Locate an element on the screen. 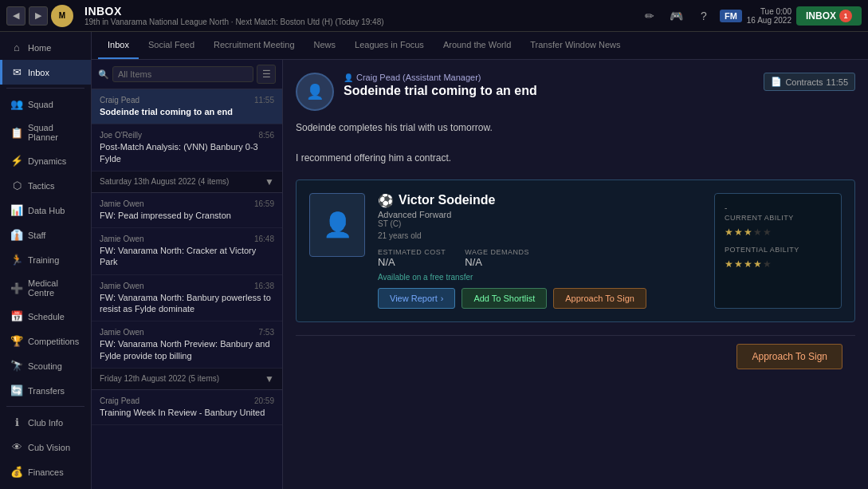 Image resolution: width=868 pixels, height=489 pixels. subnav-social-feed: Social Feed is located at coordinates (171, 45).